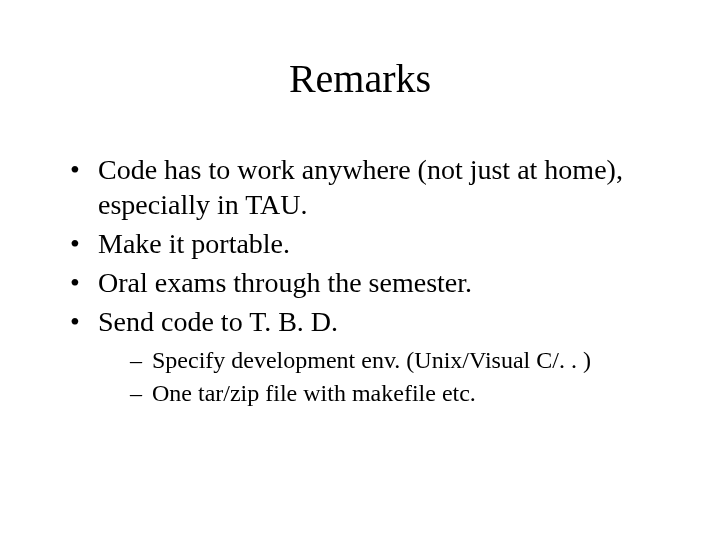 This screenshot has width=720, height=540. Describe the element at coordinates (395, 394) in the screenshot. I see `sub-bullet-item: One tar/zip file with makefile etc.` at that location.